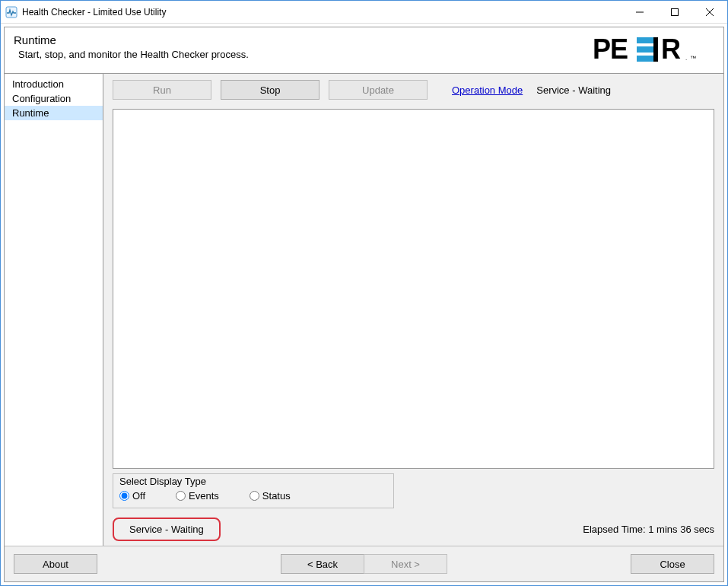  What do you see at coordinates (181, 496) in the screenshot?
I see `radio-events-input` at bounding box center [181, 496].